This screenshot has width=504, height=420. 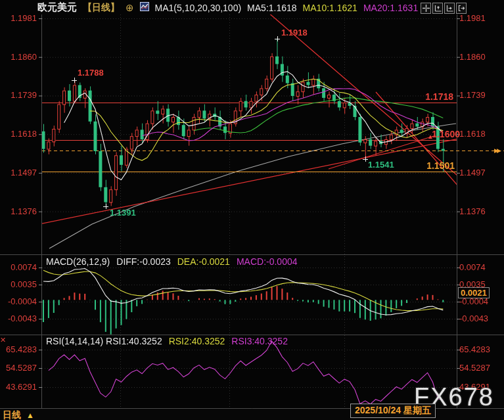 What do you see at coordinates (130, 8) in the screenshot?
I see `add-indicator-icon: ⊕` at bounding box center [130, 8].